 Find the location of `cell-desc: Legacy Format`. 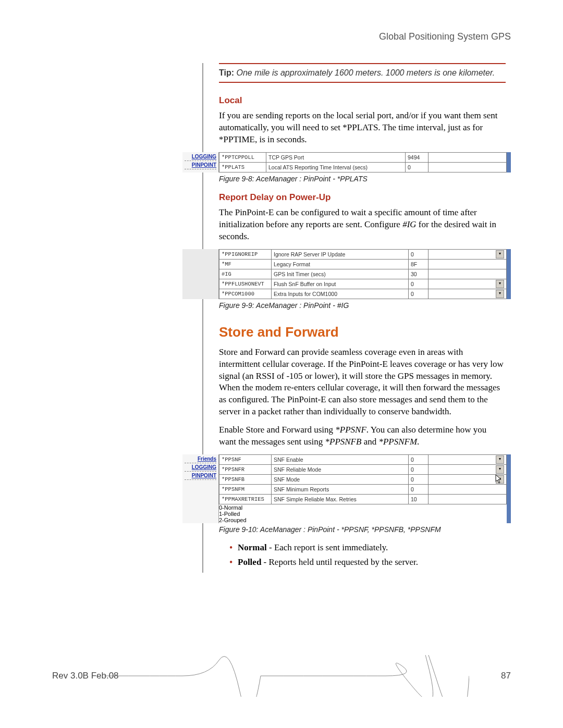

cell-desc: Legacy Format is located at coordinates (340, 264).